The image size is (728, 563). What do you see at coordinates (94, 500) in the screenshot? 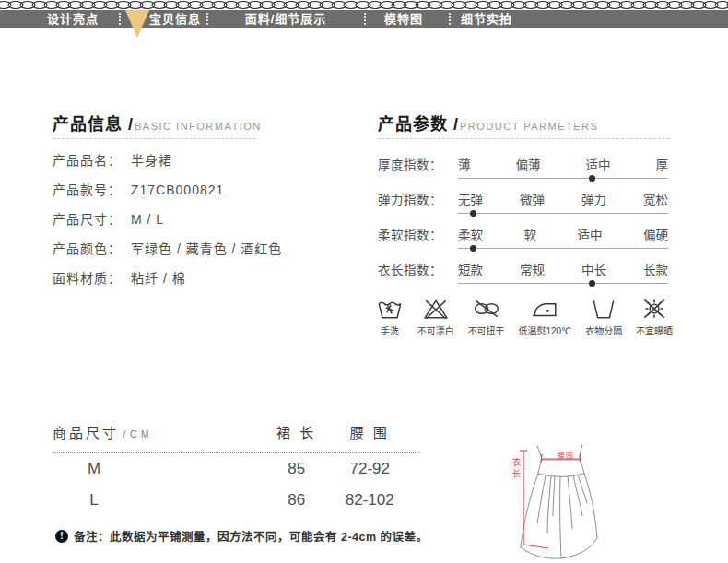
I see `size-l: L` at bounding box center [94, 500].